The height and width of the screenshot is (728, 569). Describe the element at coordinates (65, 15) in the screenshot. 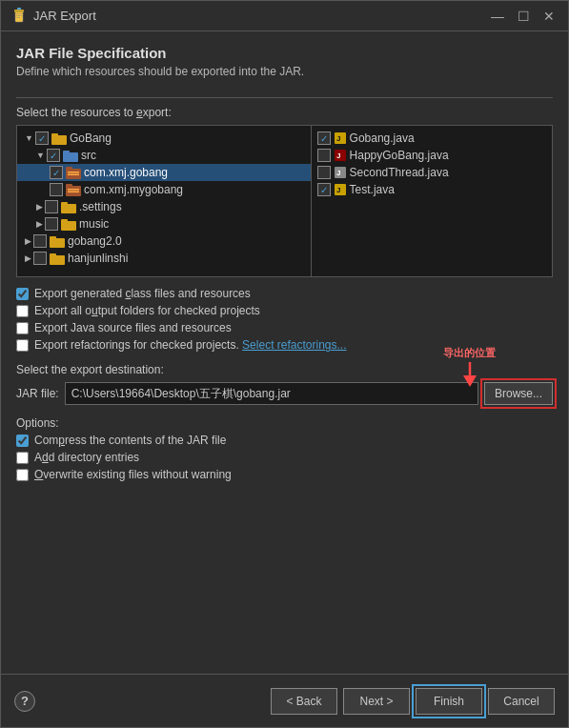

I see `window-title: JAR Export` at that location.